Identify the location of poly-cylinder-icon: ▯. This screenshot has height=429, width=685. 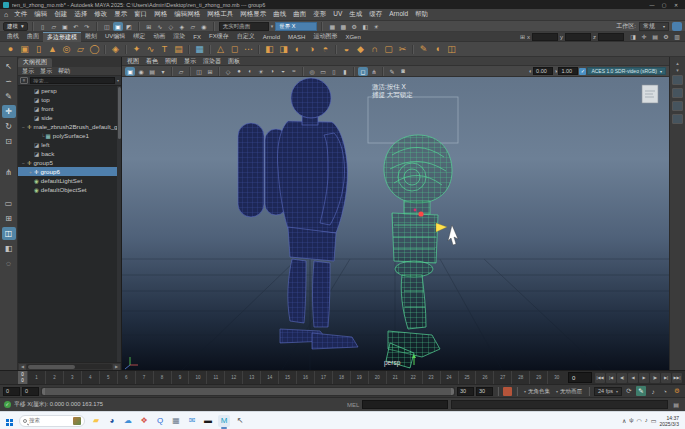
(38, 50).